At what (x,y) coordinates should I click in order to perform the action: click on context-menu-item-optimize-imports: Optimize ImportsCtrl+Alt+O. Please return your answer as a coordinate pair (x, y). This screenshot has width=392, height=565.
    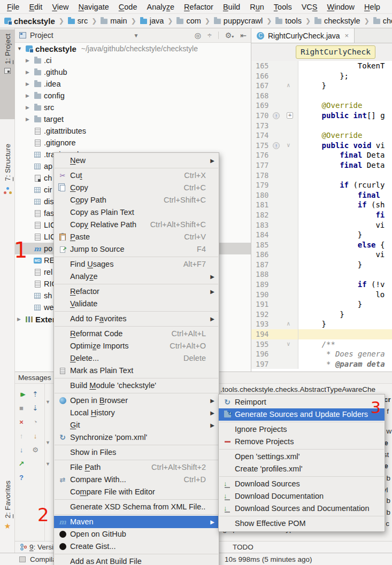
    Looking at the image, I should click on (136, 346).